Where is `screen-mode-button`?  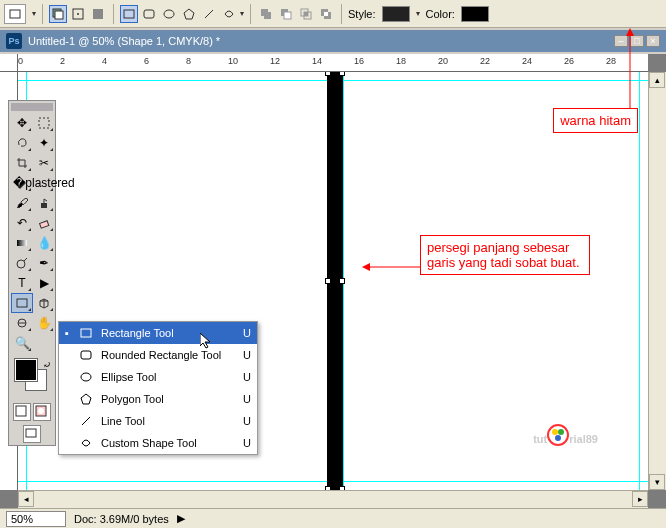 screen-mode-button is located at coordinates (32, 434).